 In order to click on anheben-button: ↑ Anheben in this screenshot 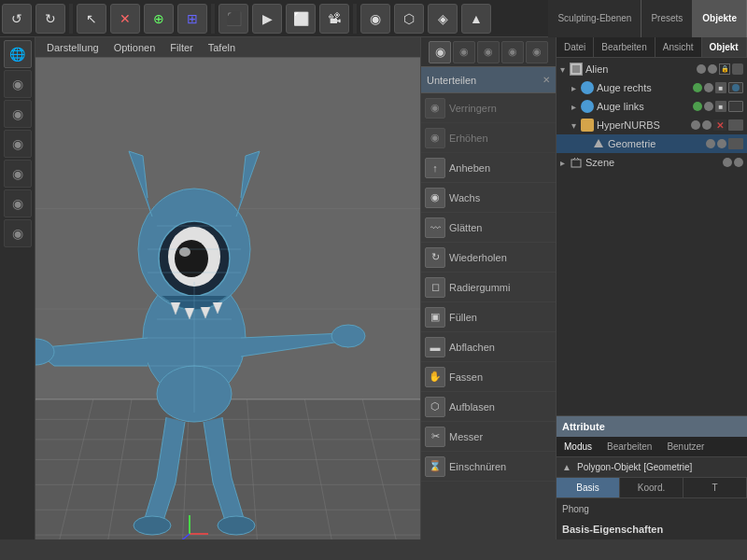, I will do `click(488, 168)`.